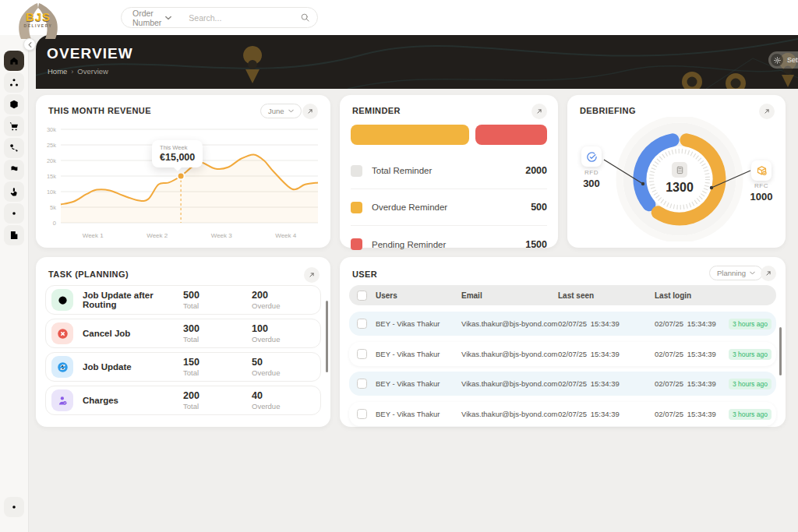 The height and width of the screenshot is (532, 798). Describe the element at coordinates (591, 157) in the screenshot. I see `check-circle-icon` at that location.